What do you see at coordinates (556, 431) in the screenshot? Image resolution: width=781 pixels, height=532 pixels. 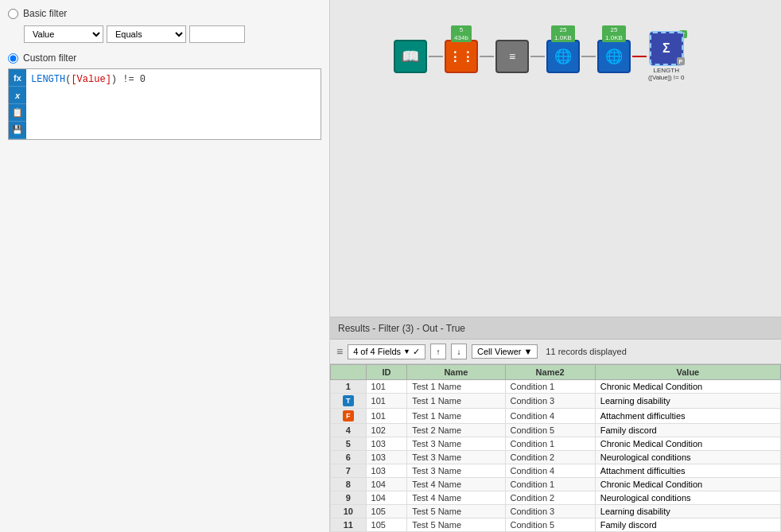 I see `table-row: 4102Test 2 NameCondition 5Family discord` at bounding box center [556, 431].